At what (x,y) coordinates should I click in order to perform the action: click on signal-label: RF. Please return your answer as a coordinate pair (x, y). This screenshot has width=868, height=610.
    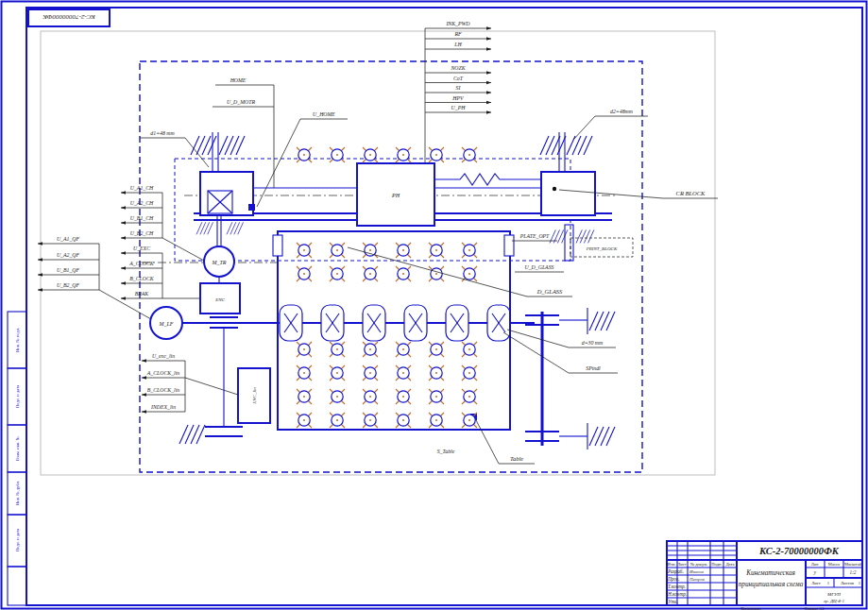
    Looking at the image, I should click on (457, 34).